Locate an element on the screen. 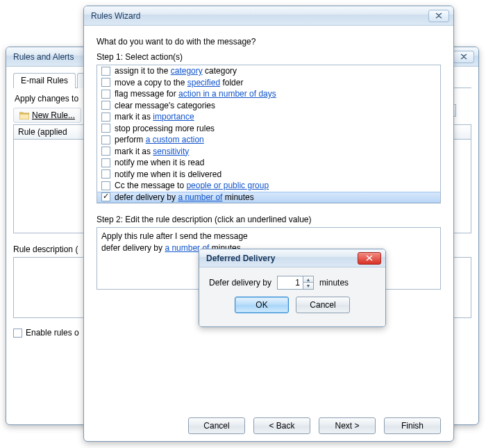  folder-icon is located at coordinates (24, 115).